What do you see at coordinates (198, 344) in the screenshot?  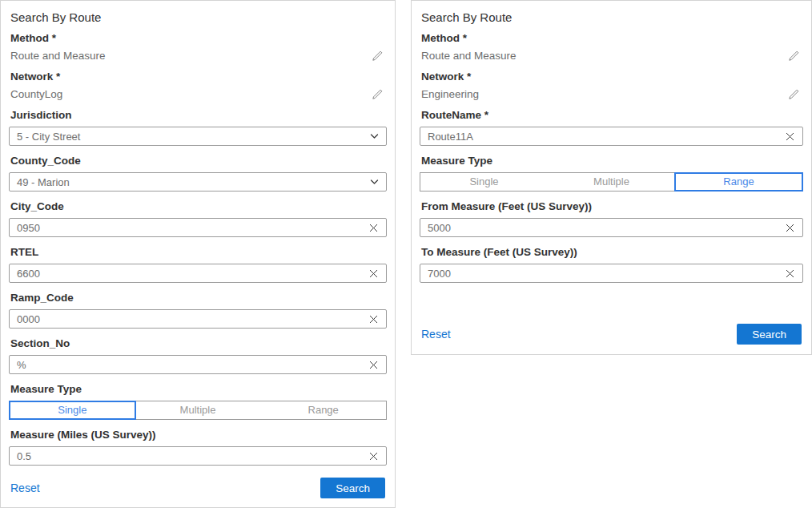 I see `section-no-label: Section_No` at bounding box center [198, 344].